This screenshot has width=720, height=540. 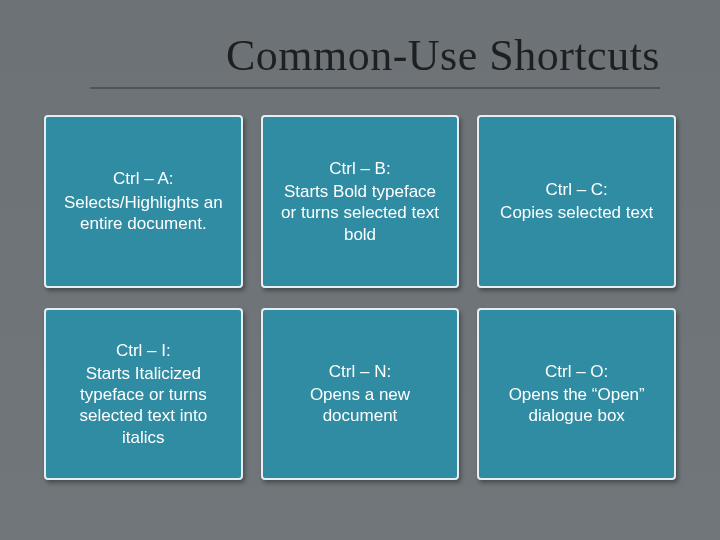 I want to click on card-ctrl-b: Ctrl – B: Starts Bold typeface or turns …, so click(x=360, y=202).